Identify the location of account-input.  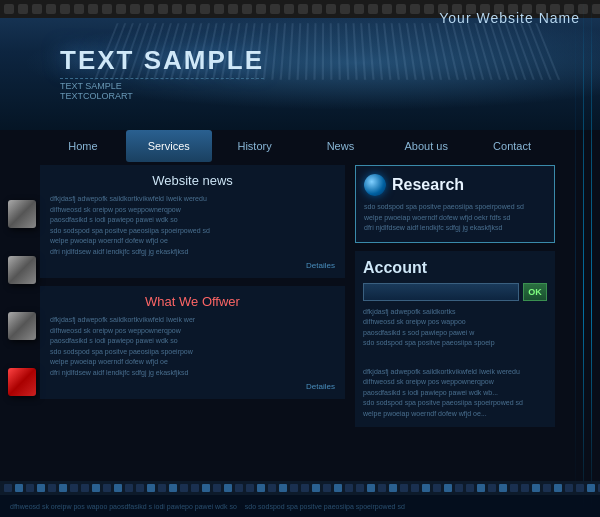
(441, 292).